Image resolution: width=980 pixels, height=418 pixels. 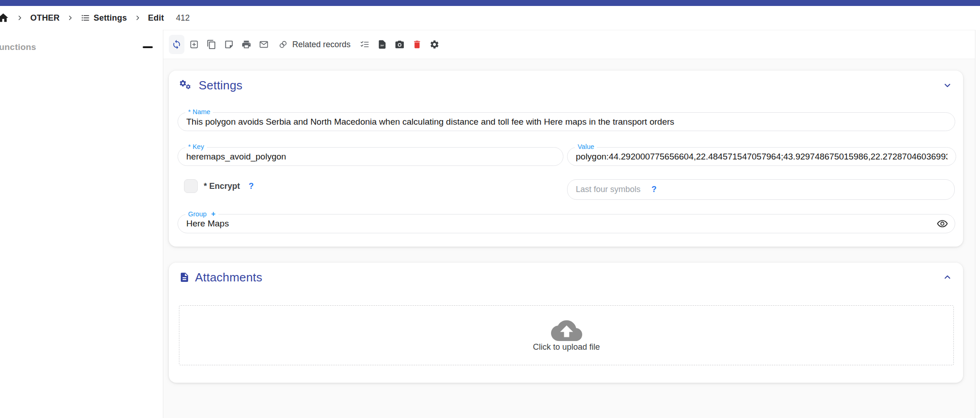 What do you see at coordinates (221, 85) in the screenshot?
I see `settings-section-title: Settings` at bounding box center [221, 85].